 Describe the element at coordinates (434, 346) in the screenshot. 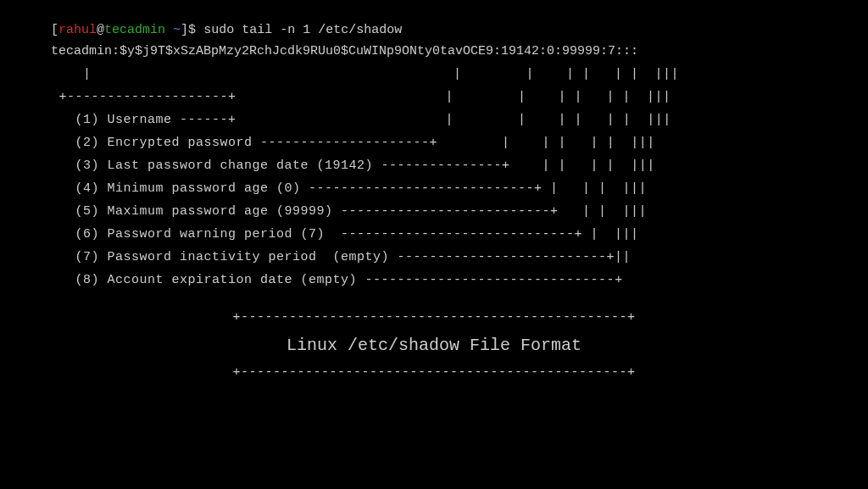

I see `footer-title: Linux /etc/shadow File Format` at that location.